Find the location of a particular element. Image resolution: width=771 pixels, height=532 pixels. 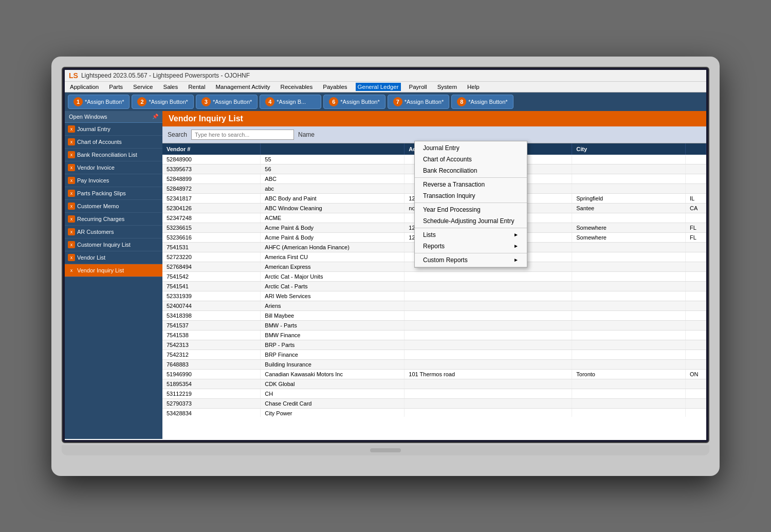

cell-vendor-num: 52768494 is located at coordinates (212, 266).